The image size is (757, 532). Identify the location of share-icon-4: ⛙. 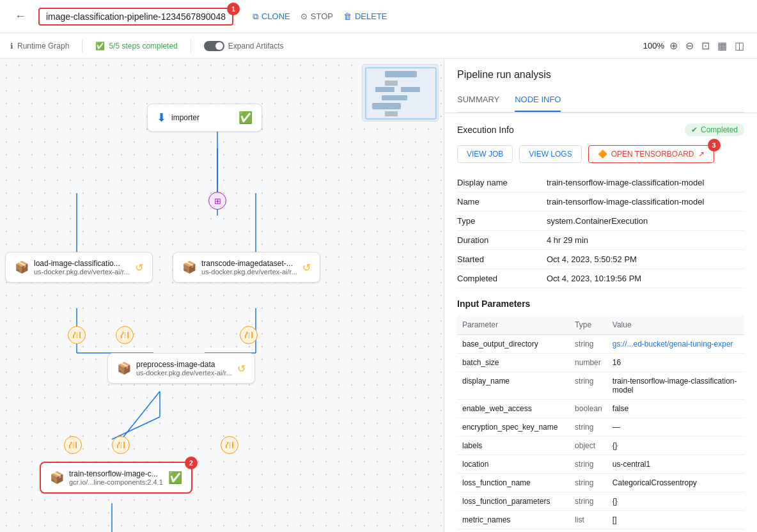
(73, 445).